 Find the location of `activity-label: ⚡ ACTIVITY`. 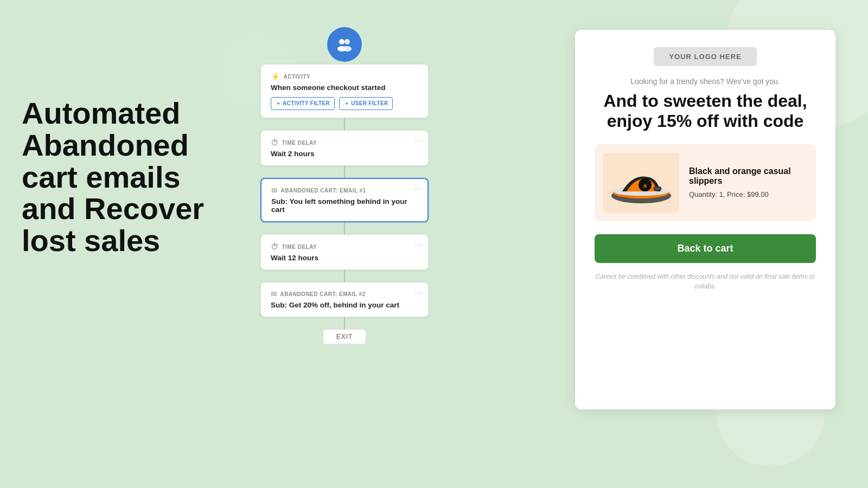

activity-label: ⚡ ACTIVITY is located at coordinates (344, 76).